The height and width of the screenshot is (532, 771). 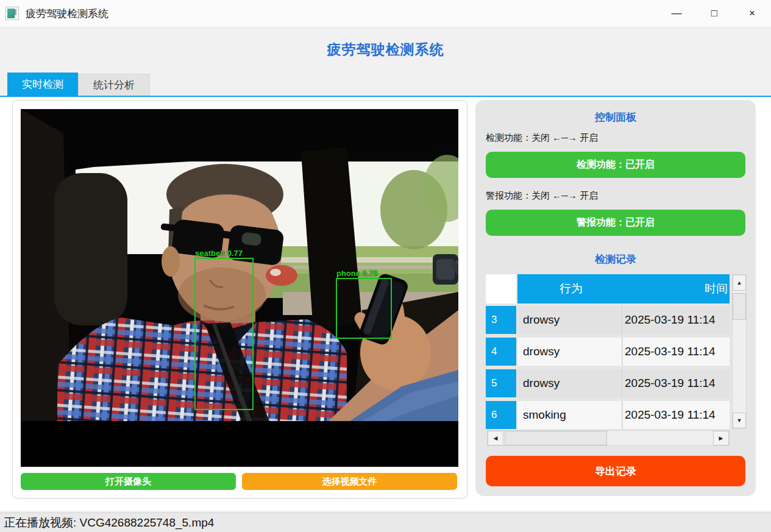 I want to click on row-behavior: smoking, so click(x=570, y=415).